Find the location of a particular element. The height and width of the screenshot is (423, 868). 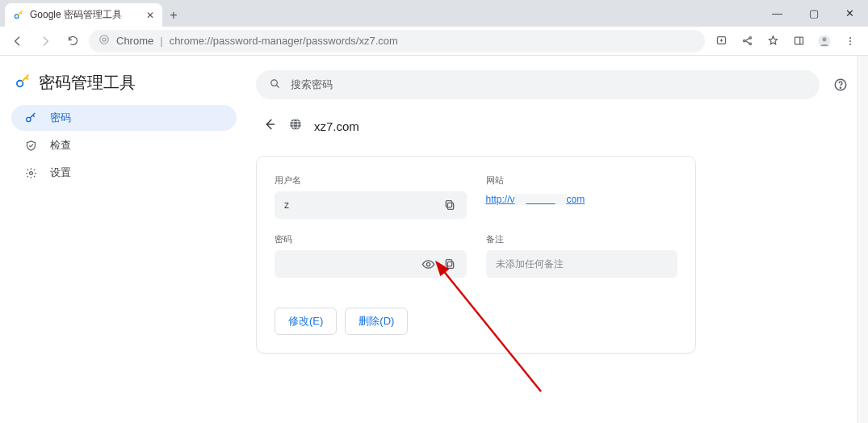

notes-field: 备注 未添加任何备注 is located at coordinates (582, 255).